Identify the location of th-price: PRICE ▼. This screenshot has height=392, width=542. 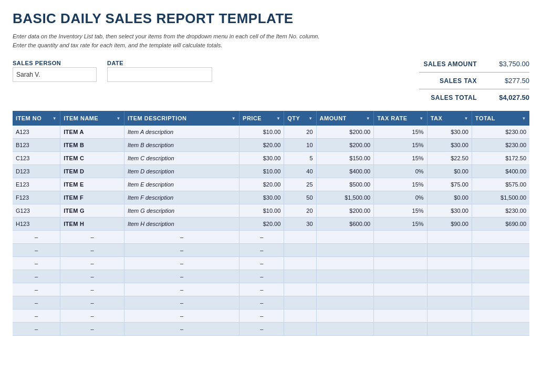
(262, 118).